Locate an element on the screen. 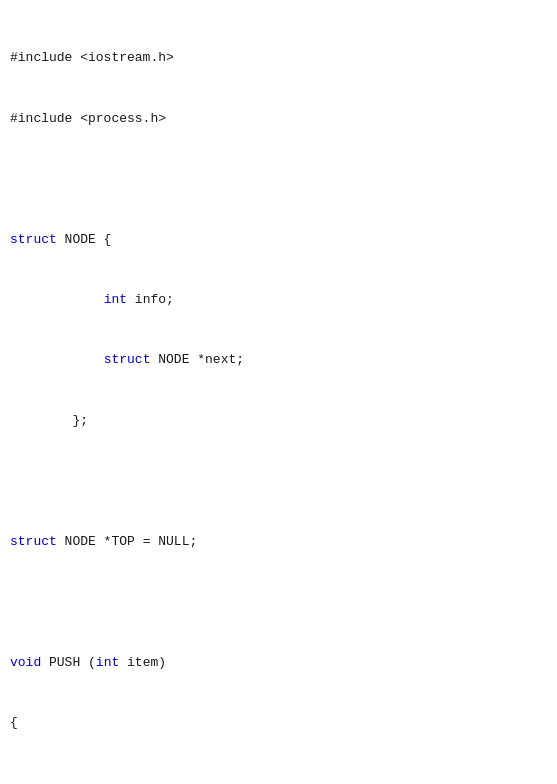 This screenshot has height=784, width=557. line-4: struct NODE { is located at coordinates (278, 240).